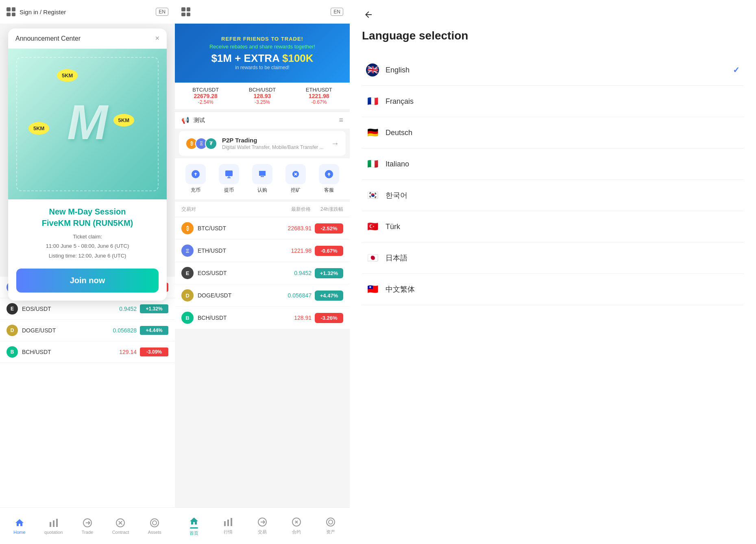  I want to click on action-mine: 挖矿, so click(296, 179).